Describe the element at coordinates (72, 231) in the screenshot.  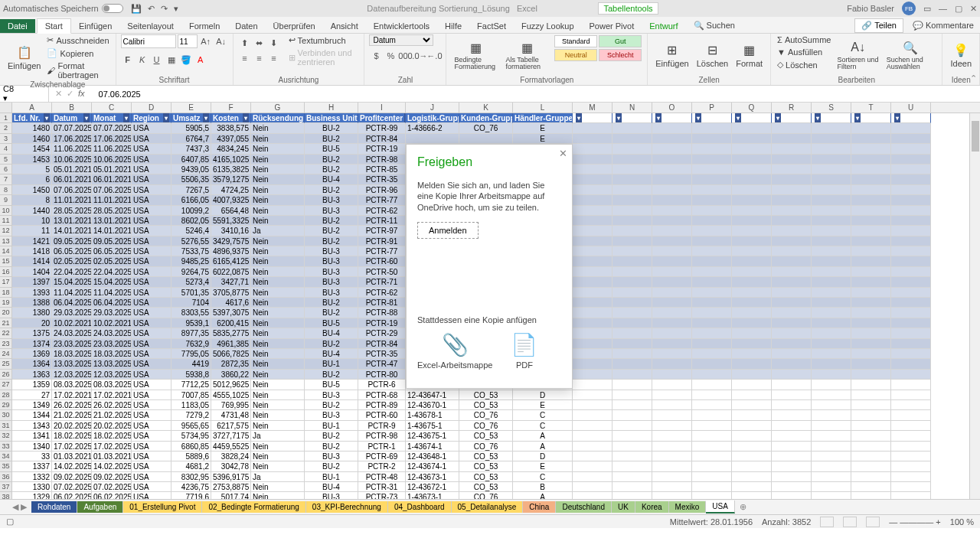
I see `cell: 14.01.2021` at that location.